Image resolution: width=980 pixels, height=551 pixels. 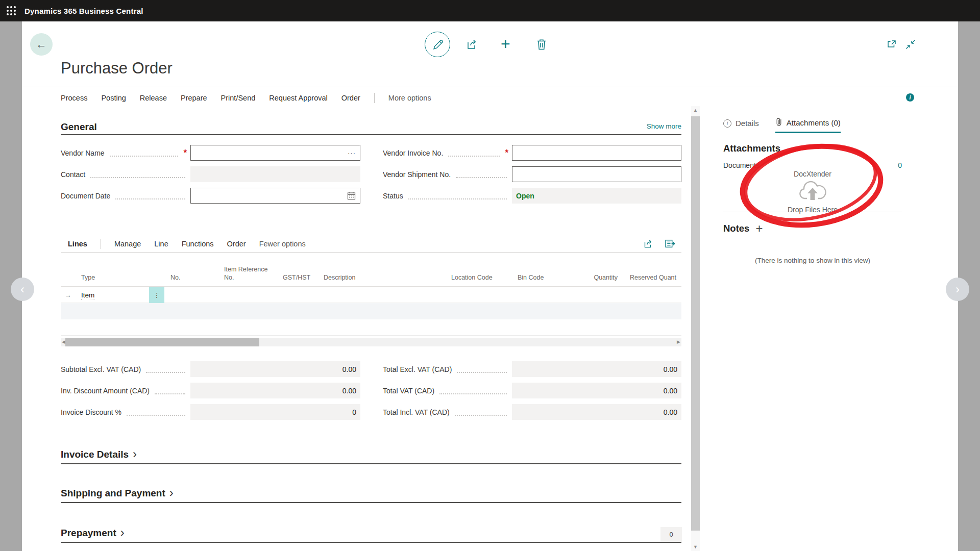 I want to click on documents-count: 0, so click(x=900, y=165).